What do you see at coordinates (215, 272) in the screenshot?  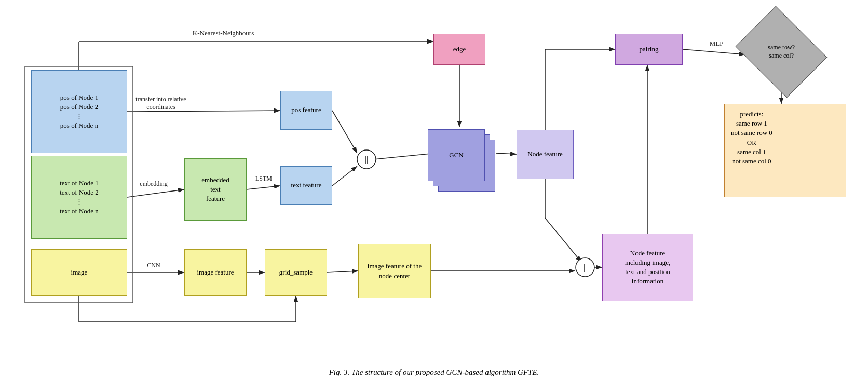 I see `image-feature-label: image feature` at bounding box center [215, 272].